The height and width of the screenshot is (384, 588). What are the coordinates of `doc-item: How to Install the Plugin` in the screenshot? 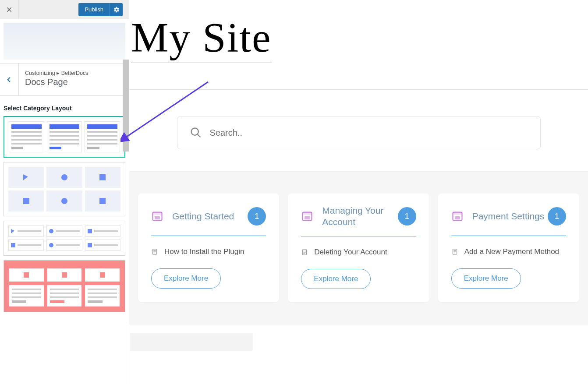 It's located at (209, 252).